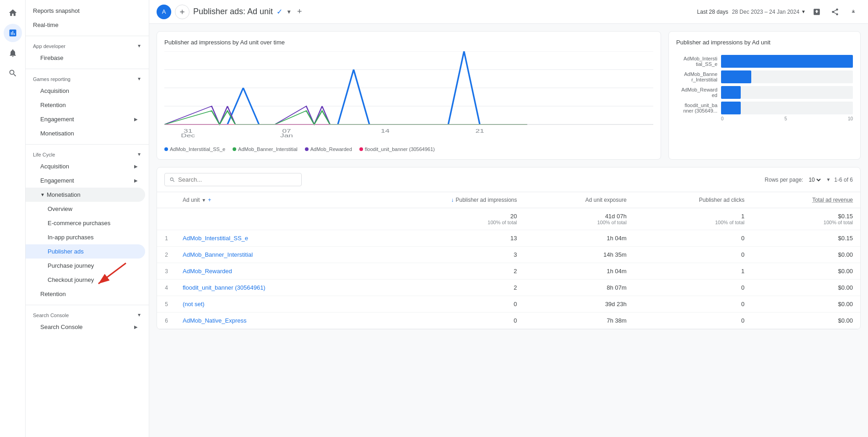 The height and width of the screenshot is (437, 868). What do you see at coordinates (85, 265) in the screenshot?
I see `sidebar-item-purchase-journey: Purchase journey` at bounding box center [85, 265].